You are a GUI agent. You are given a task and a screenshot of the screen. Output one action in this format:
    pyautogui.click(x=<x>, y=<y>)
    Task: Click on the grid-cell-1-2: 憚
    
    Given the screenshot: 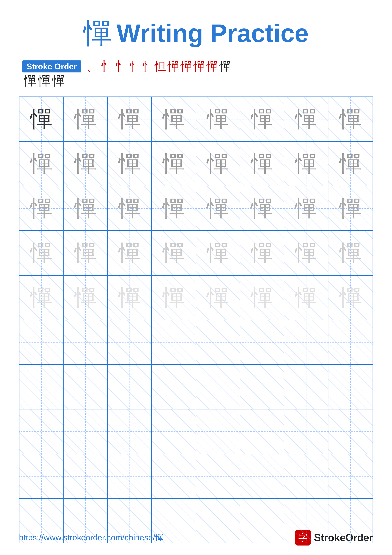 What is the action you would take?
    pyautogui.click(x=86, y=119)
    